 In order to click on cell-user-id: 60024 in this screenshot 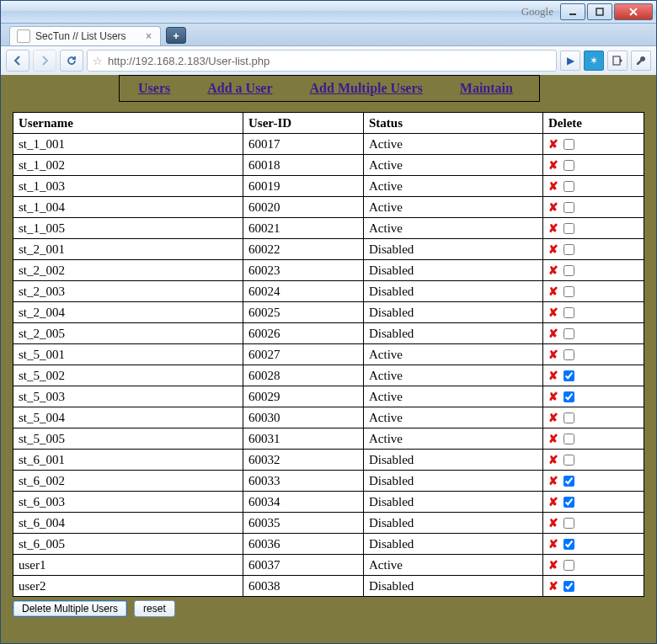, I will do `click(303, 291)`.